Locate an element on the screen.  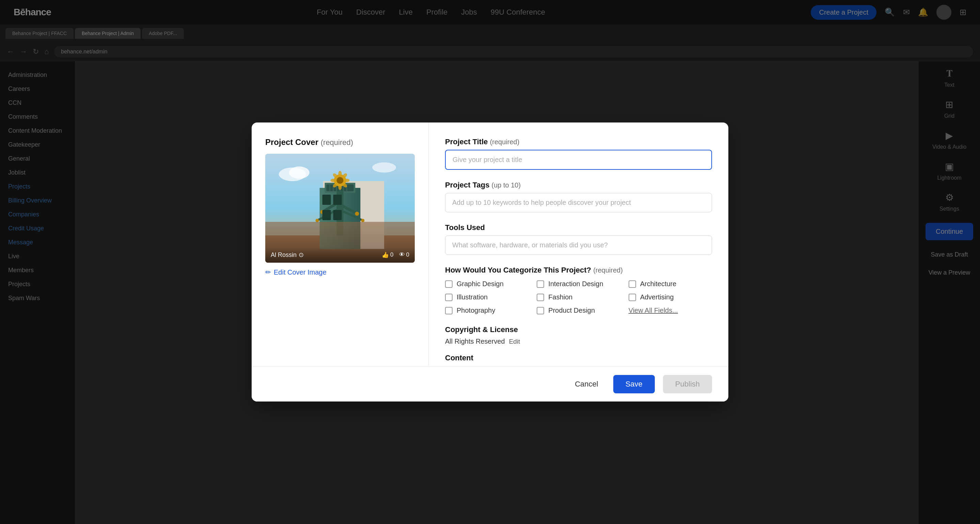
project-tags-sublabel: (up to 10) is located at coordinates (506, 185).